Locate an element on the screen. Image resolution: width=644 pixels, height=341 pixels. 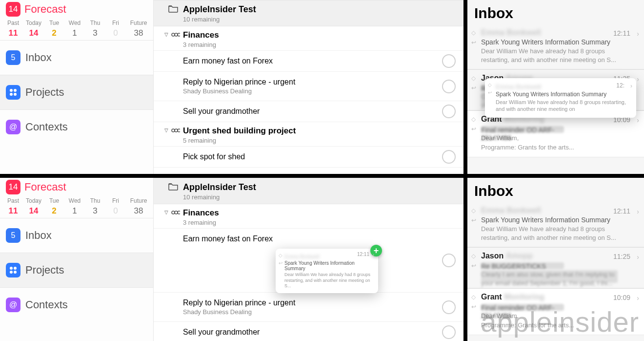
day-name: Past is located at coordinates (13, 23).